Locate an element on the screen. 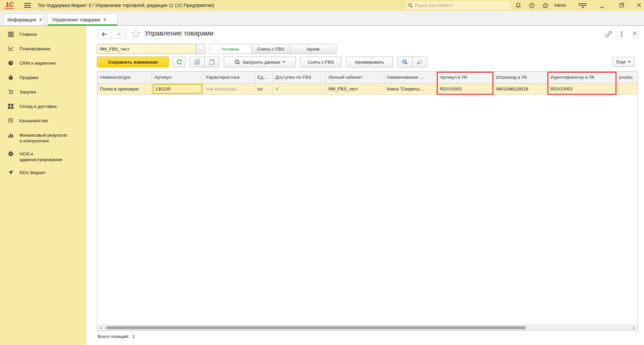 This screenshot has width=644, height=345. search-icon is located at coordinates (411, 5).